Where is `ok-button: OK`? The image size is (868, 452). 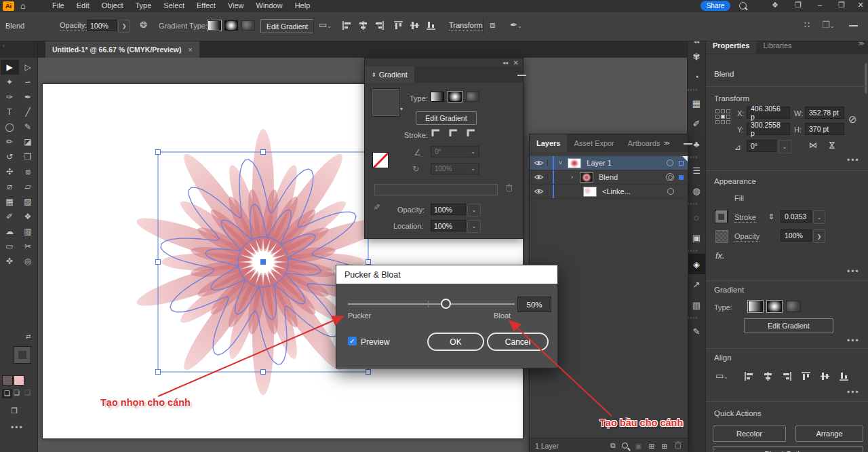 ok-button: OK is located at coordinates (456, 342).